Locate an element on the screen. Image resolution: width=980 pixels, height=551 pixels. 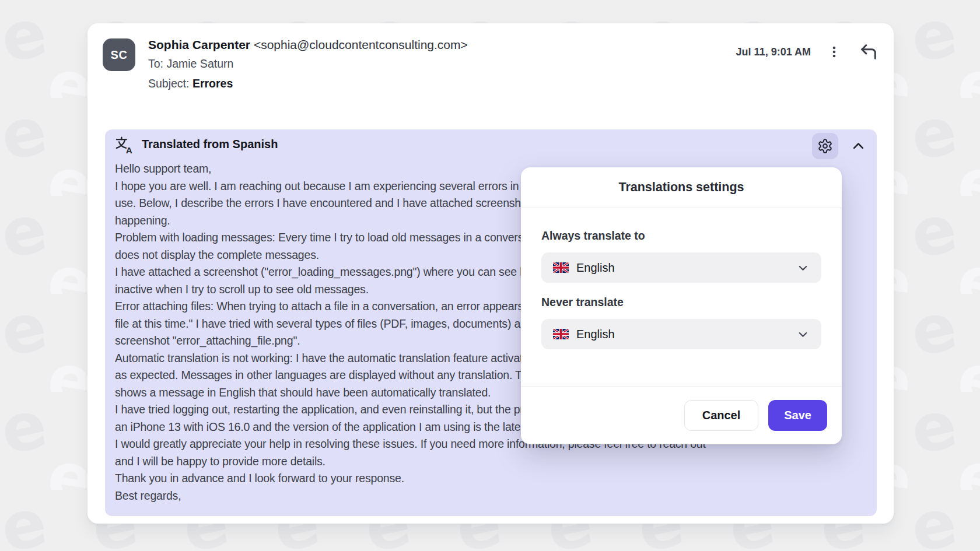
reply-button is located at coordinates (869, 52).